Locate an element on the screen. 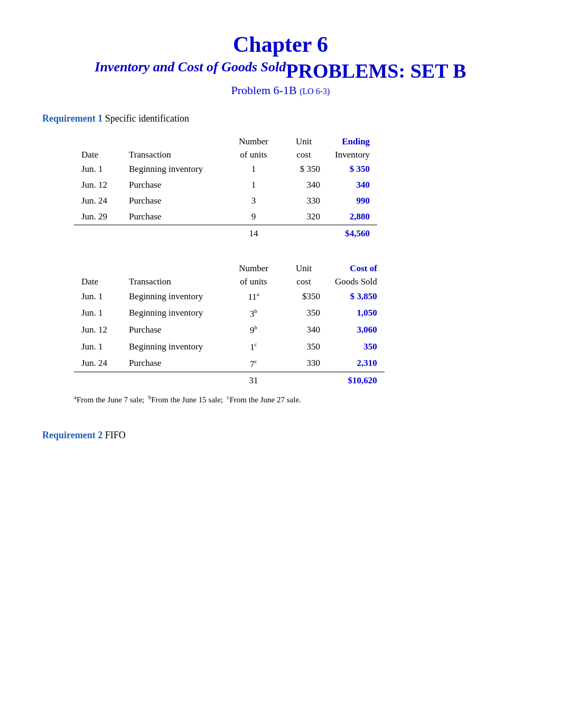  ei-total-ending: $4,560 is located at coordinates (352, 234).